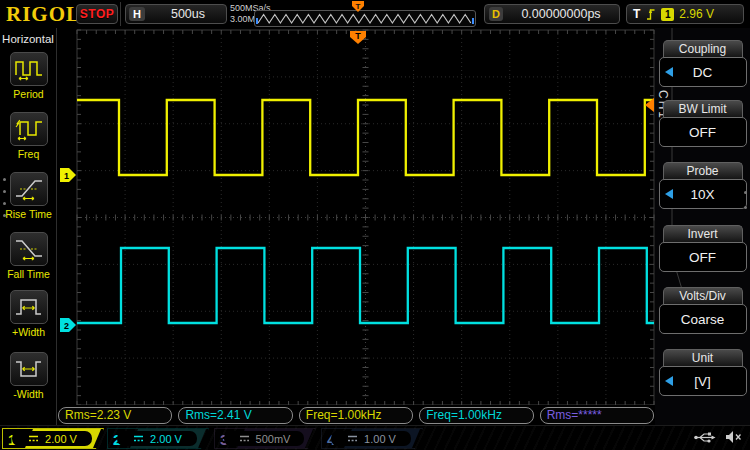 This screenshot has width=750, height=450. What do you see at coordinates (28, 154) in the screenshot?
I see `menu-item-label: Freq` at bounding box center [28, 154].